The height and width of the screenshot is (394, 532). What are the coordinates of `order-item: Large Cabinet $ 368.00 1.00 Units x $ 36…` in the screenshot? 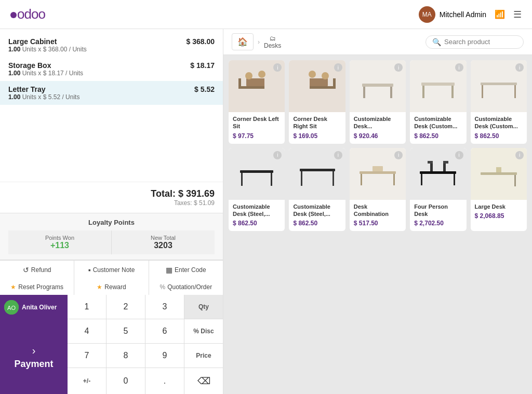 It's located at (111, 45).